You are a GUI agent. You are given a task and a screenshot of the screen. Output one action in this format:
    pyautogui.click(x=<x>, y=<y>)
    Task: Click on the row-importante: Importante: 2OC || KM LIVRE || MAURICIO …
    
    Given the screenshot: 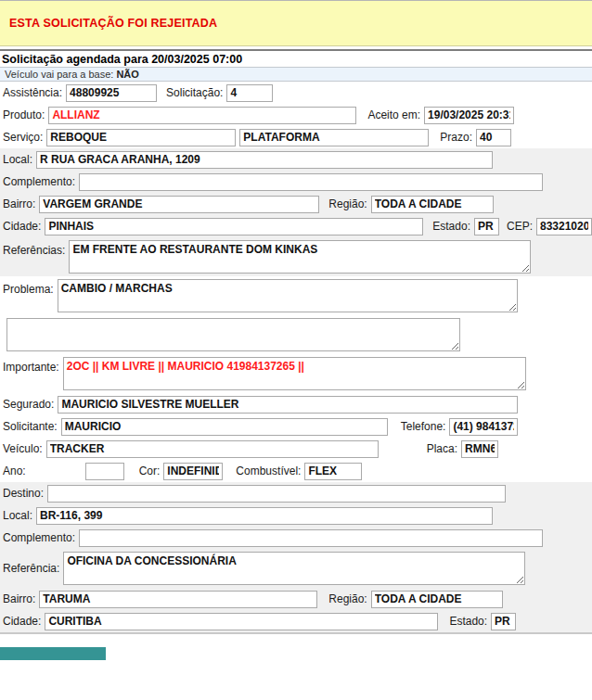 What is the action you would take?
    pyautogui.click(x=297, y=374)
    